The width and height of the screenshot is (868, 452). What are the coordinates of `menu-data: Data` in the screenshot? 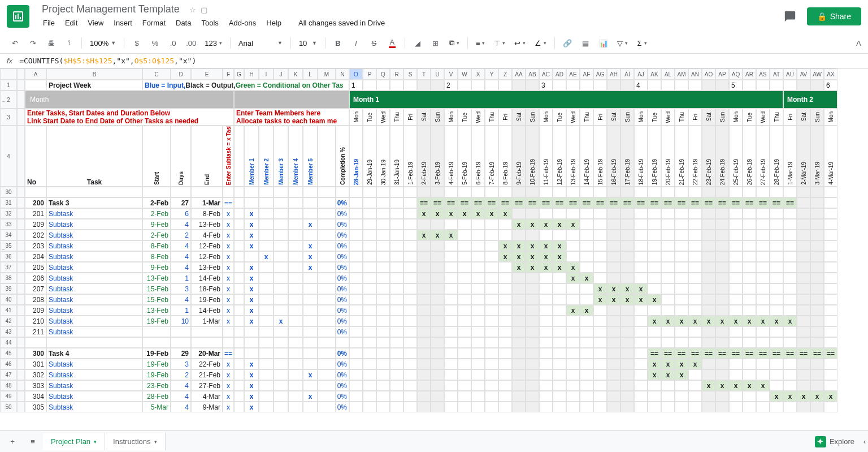 It's located at (183, 23).